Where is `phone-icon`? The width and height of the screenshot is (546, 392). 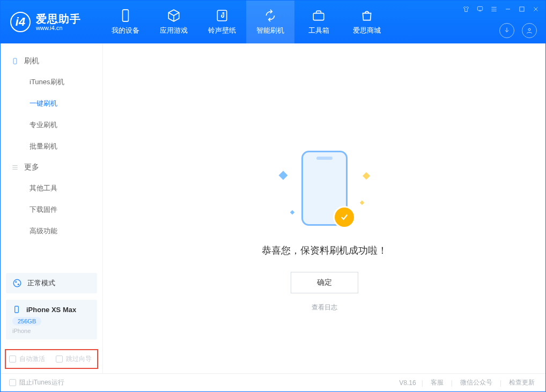 phone-icon is located at coordinates (15, 61).